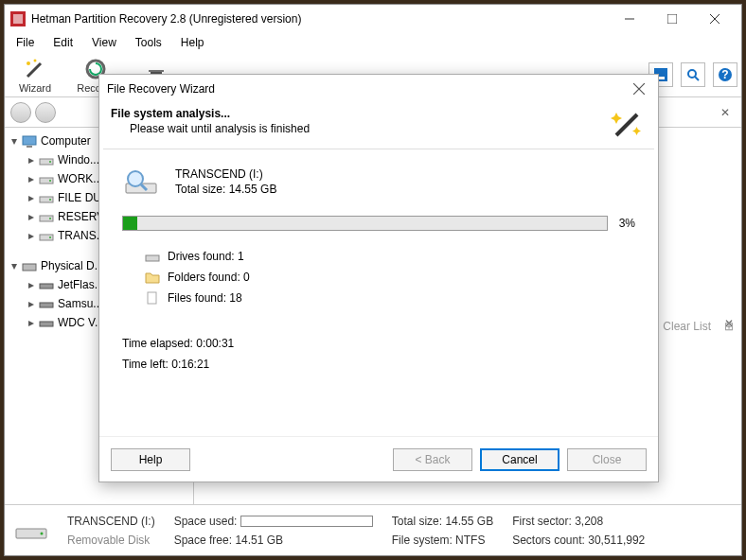  I want to click on tree-label: Windo..., so click(79, 160).